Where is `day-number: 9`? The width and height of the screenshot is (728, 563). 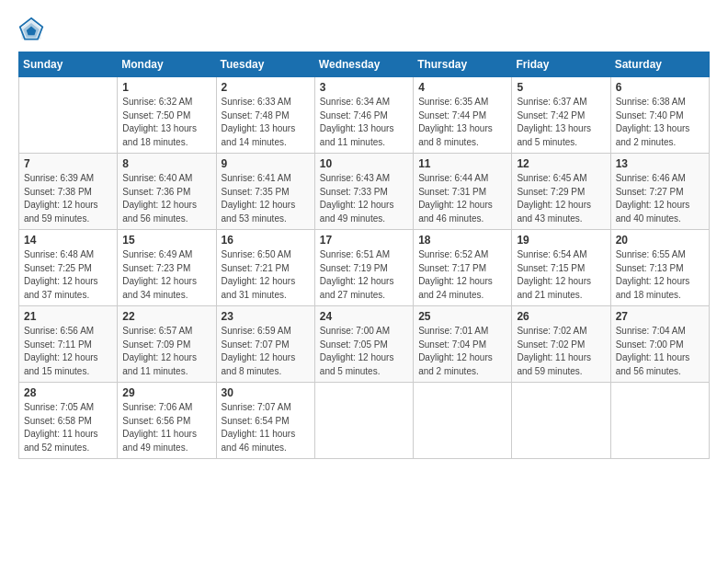 day-number: 9 is located at coordinates (266, 164).